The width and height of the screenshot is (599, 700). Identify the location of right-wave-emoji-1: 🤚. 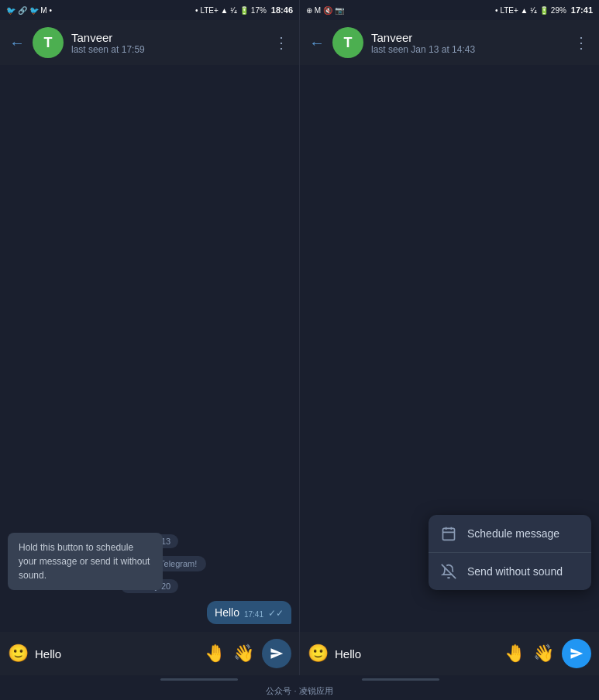
(515, 654).